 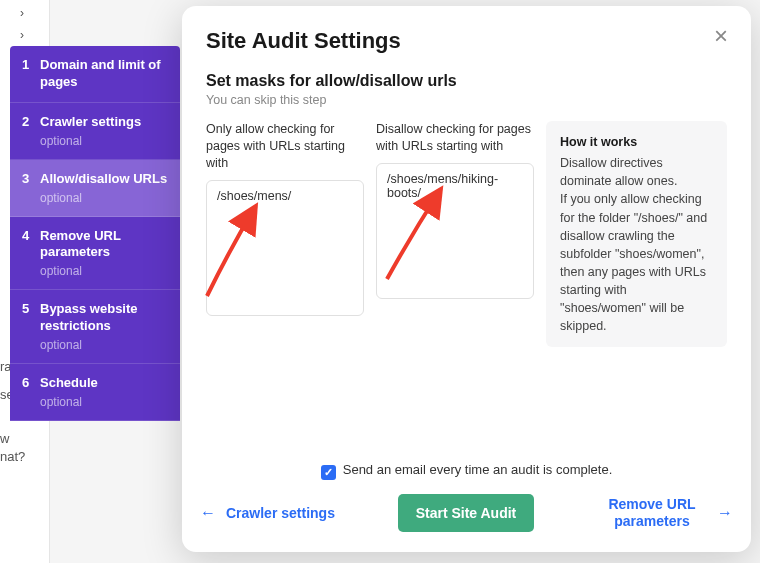 What do you see at coordinates (455, 231) in the screenshot?
I see `disallow-textarea: /shoes/mens/hiking-boots/` at bounding box center [455, 231].